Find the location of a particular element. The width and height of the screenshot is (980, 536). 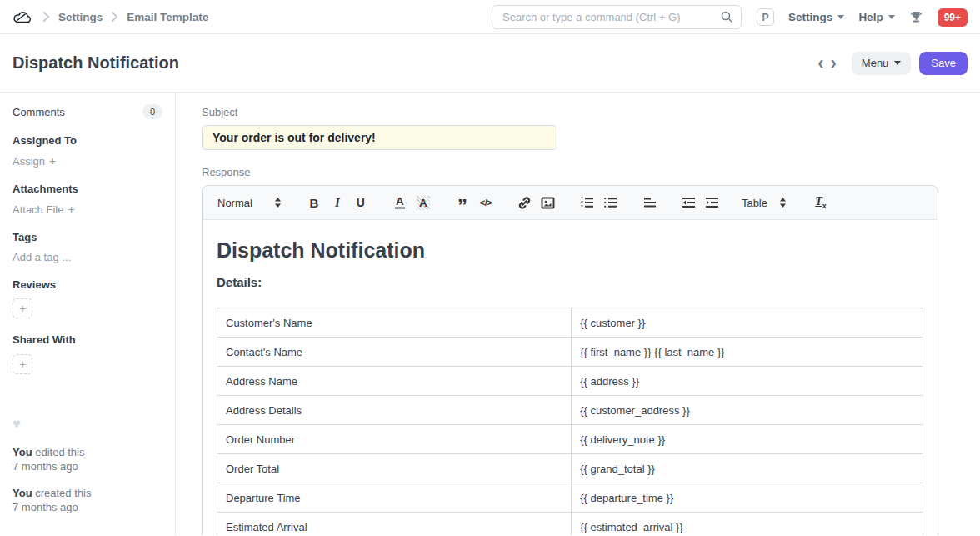

italic-icon: I is located at coordinates (338, 203).